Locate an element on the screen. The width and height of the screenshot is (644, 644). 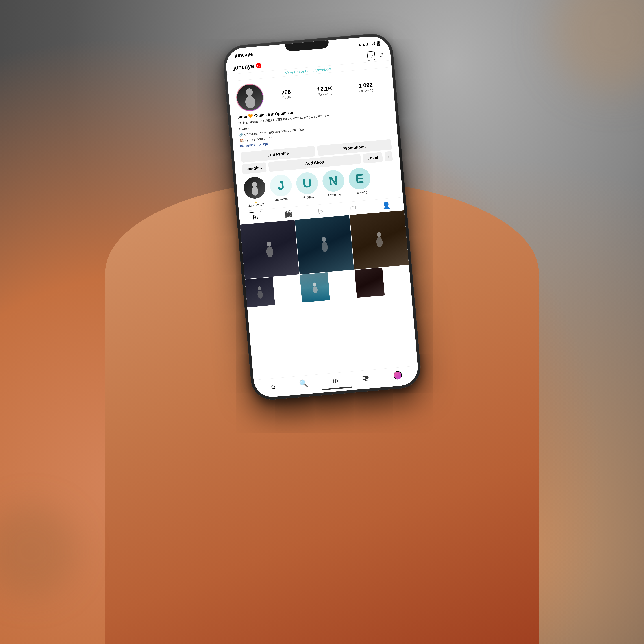
highlight-circle-n: N is located at coordinates (333, 181).